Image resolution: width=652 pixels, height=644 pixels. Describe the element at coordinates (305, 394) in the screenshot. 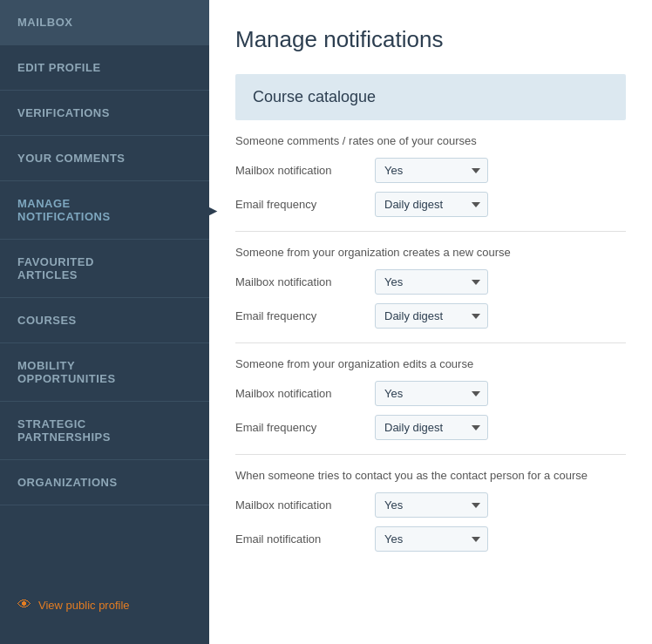

I see `notification-row-label-b3r1: Mailbox notification` at that location.